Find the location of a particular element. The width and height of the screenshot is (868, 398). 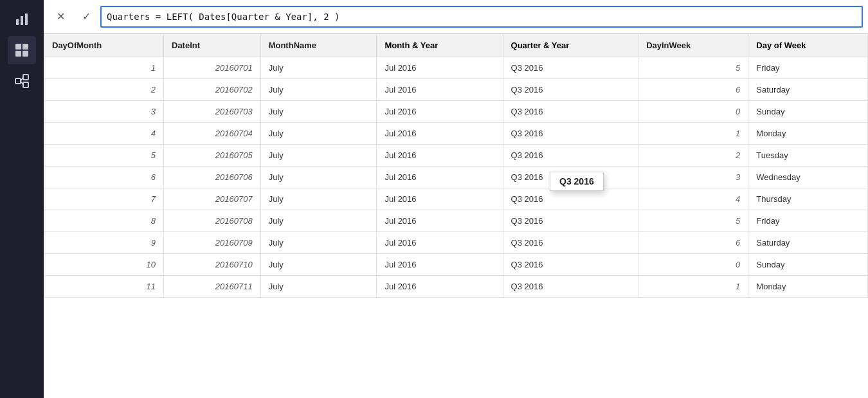

col-header-dateint: DateInt is located at coordinates (212, 46).